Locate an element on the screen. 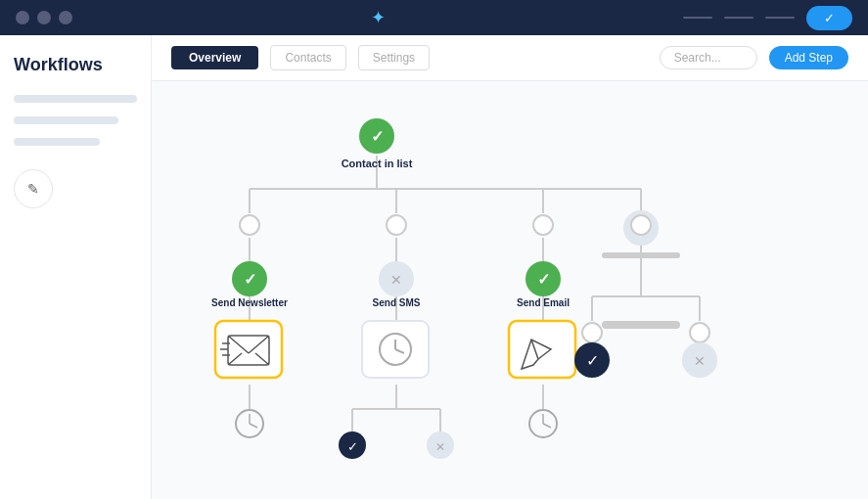 The height and width of the screenshot is (499, 868). svg-text: Send SMS is located at coordinates (397, 303).